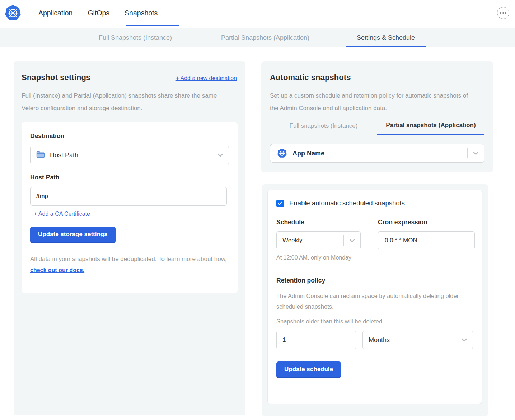 The width and height of the screenshot is (515, 420). I want to click on folder-icon, so click(41, 155).